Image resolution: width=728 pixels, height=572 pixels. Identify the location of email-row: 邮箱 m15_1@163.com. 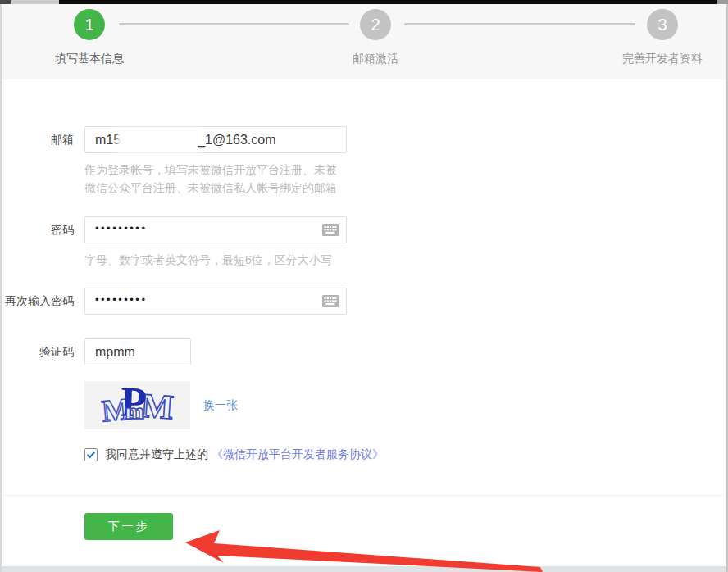
(364, 139).